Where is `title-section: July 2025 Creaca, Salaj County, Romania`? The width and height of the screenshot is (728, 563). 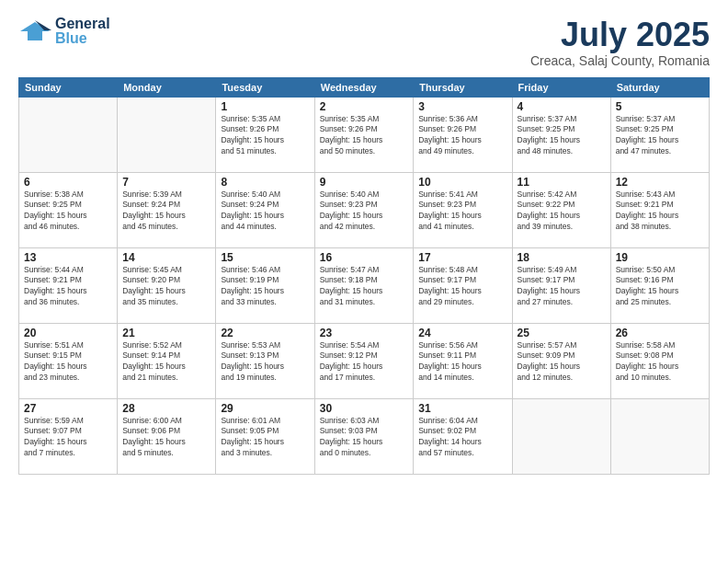 title-section: July 2025 Creaca, Salaj County, Romania is located at coordinates (620, 42).